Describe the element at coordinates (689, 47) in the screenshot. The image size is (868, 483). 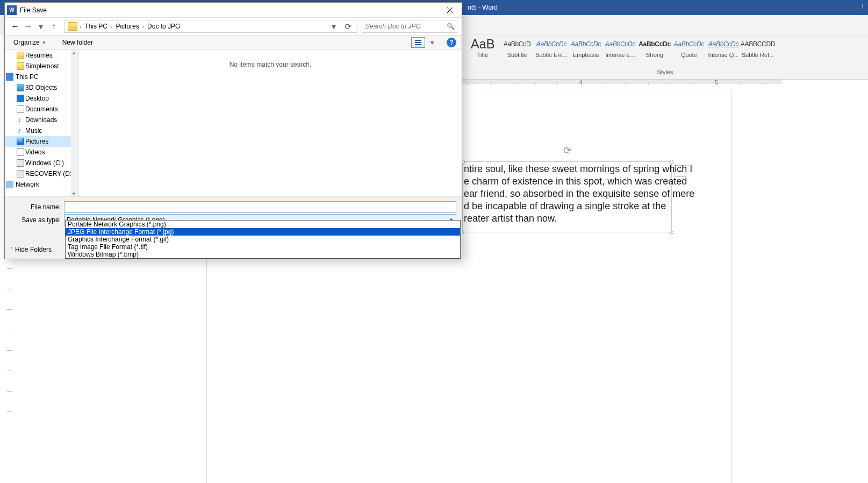
I see `style-item: AaBbCcDcQuote` at that location.